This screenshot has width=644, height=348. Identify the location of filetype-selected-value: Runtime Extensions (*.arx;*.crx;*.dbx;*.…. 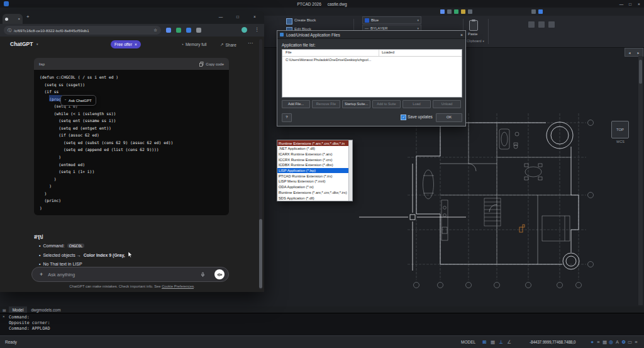
(314, 143).